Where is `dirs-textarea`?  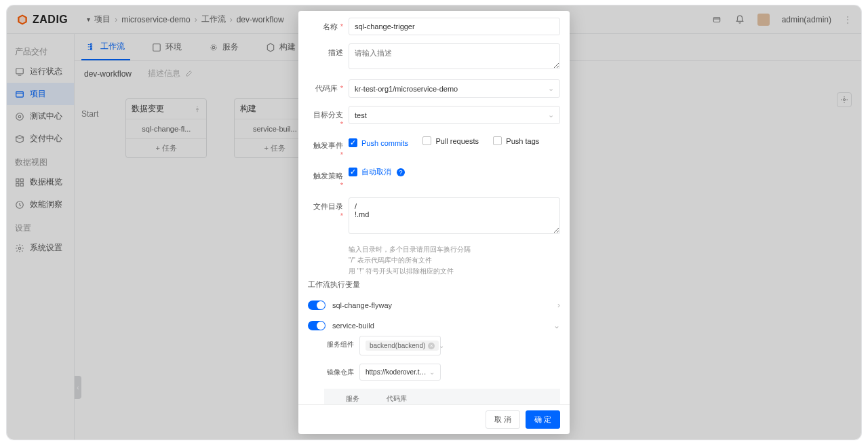
dirs-textarea is located at coordinates (454, 216).